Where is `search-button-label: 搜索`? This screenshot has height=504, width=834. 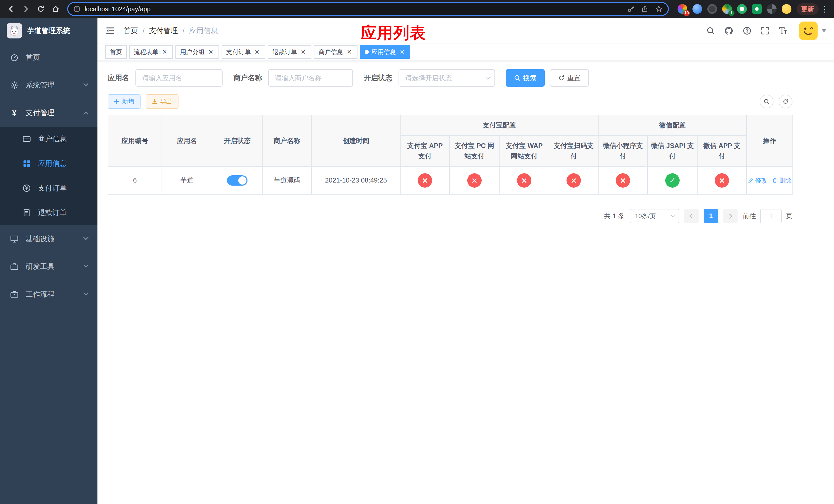 search-button-label: 搜索 is located at coordinates (530, 78).